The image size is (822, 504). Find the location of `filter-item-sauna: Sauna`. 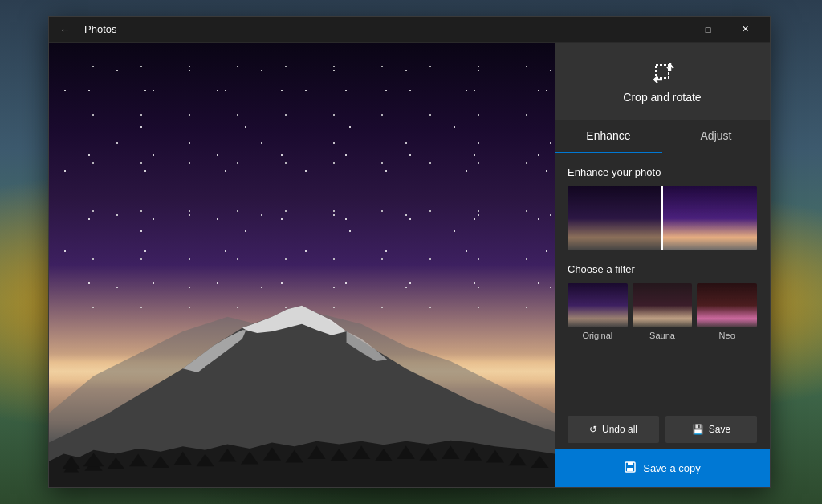

filter-item-sauna: Sauna is located at coordinates (663, 311).